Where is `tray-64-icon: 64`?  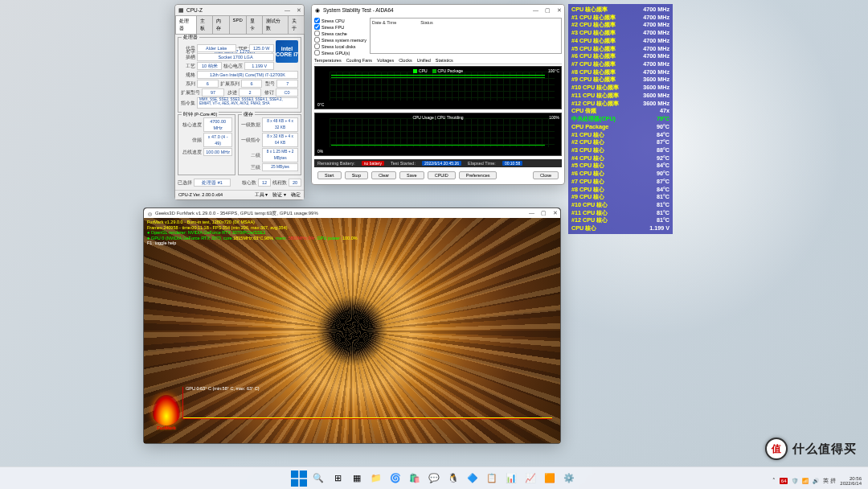 tray-64-icon: 64 is located at coordinates (784, 481).